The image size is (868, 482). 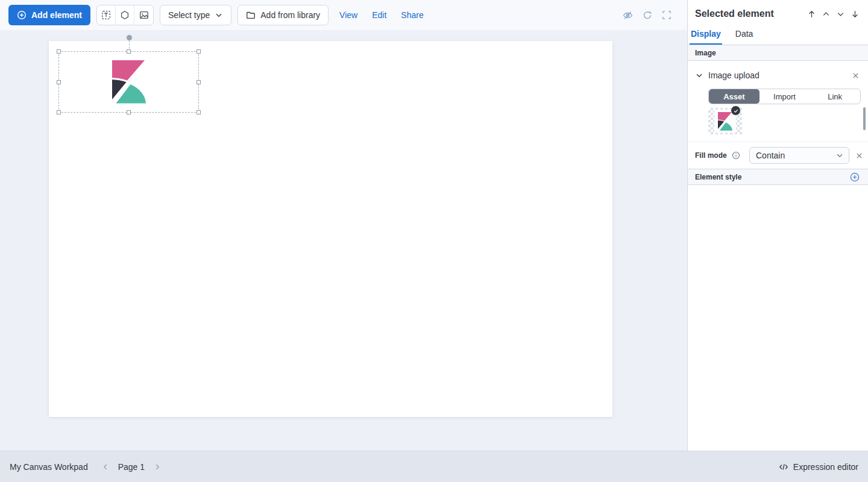 I want to click on previous-page-icon, so click(x=105, y=467).